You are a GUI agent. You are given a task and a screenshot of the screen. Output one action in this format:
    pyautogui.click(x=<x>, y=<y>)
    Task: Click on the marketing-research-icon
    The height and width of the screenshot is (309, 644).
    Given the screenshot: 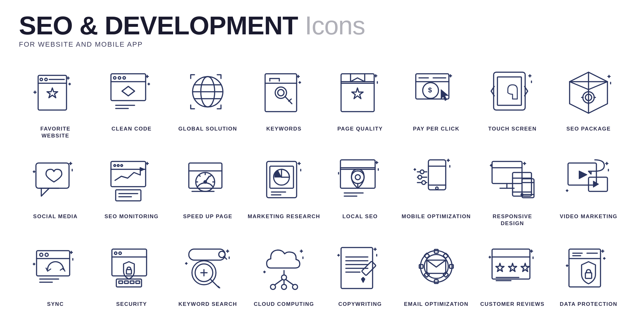 What is the action you would take?
    pyautogui.click(x=284, y=179)
    